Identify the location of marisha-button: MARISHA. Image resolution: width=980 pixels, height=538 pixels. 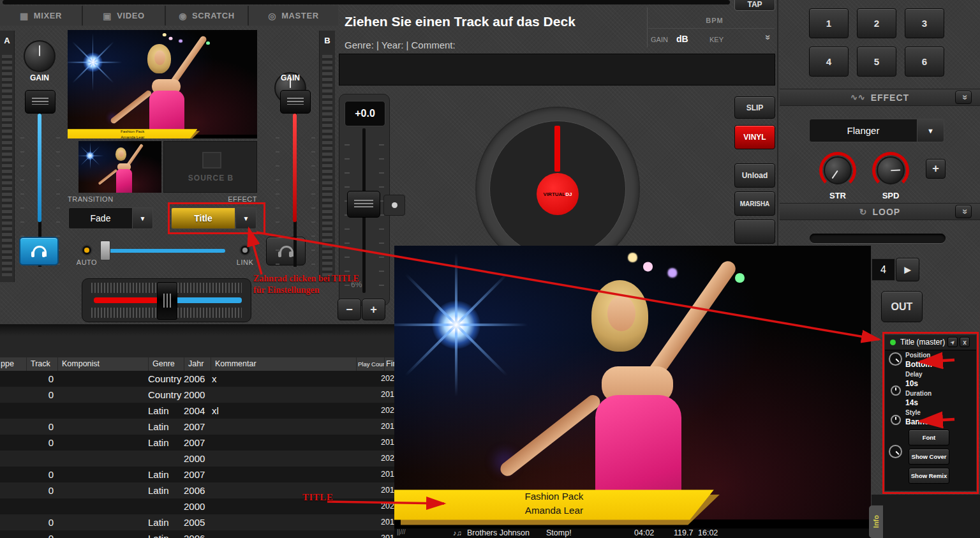
(755, 204).